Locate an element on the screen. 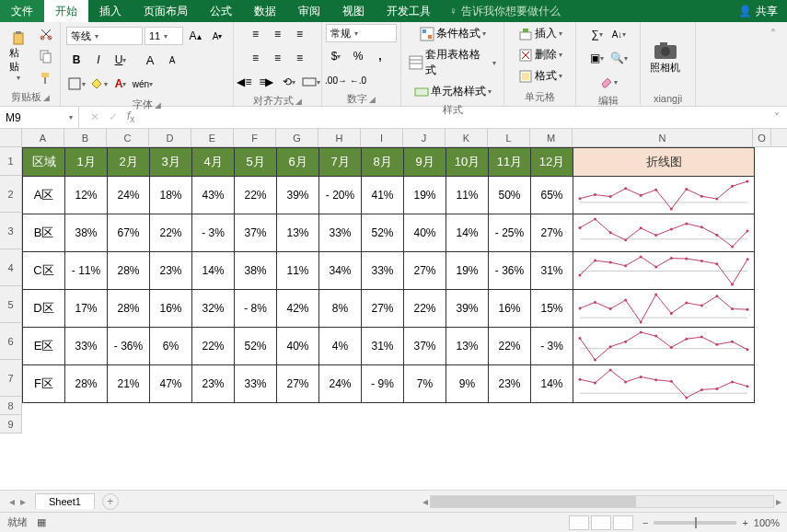 The width and height of the screenshot is (787, 532). tab-pagelayout: 页面布局 is located at coordinates (166, 11).